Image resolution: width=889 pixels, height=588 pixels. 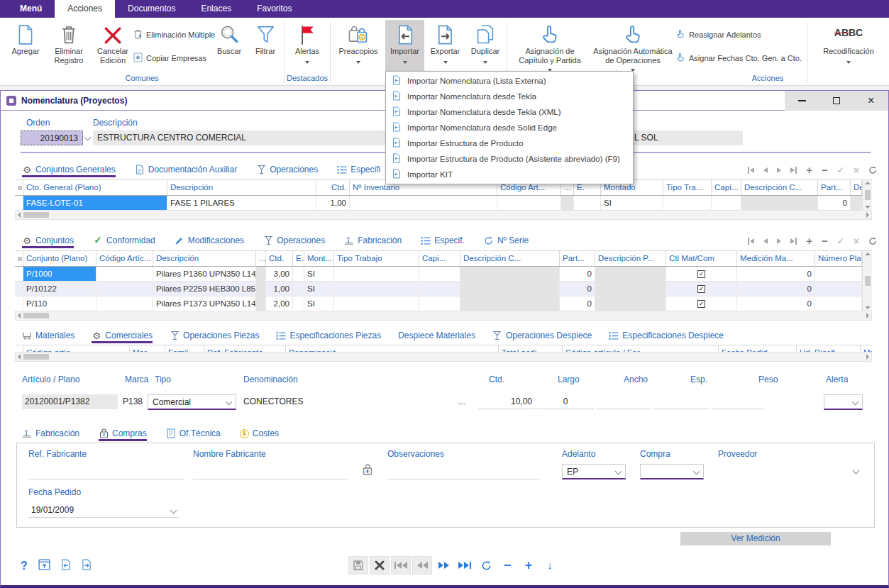 I want to click on down-arrow-button: ↓, so click(x=550, y=565).